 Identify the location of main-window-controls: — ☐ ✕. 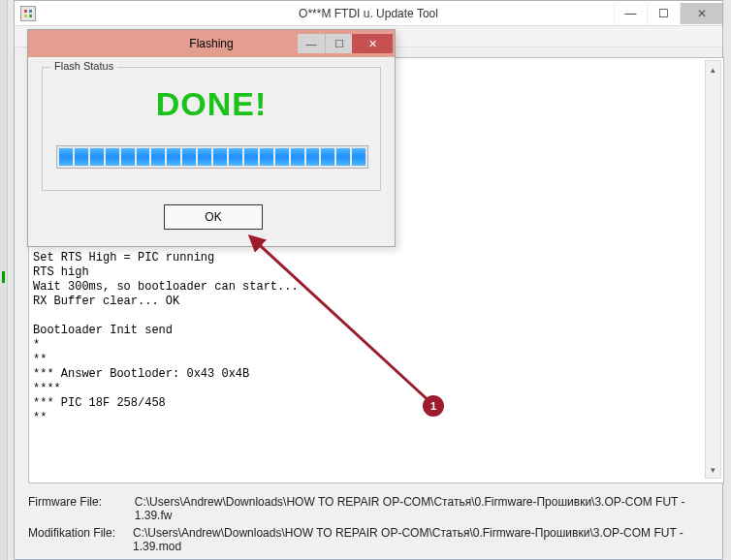
(668, 14).